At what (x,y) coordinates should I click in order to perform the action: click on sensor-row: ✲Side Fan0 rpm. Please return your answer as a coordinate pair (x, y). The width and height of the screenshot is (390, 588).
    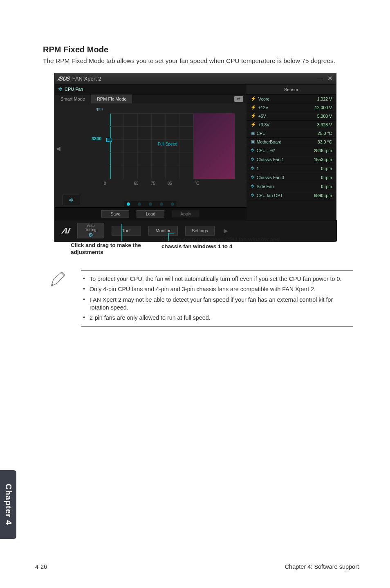
    Looking at the image, I should click on (291, 187).